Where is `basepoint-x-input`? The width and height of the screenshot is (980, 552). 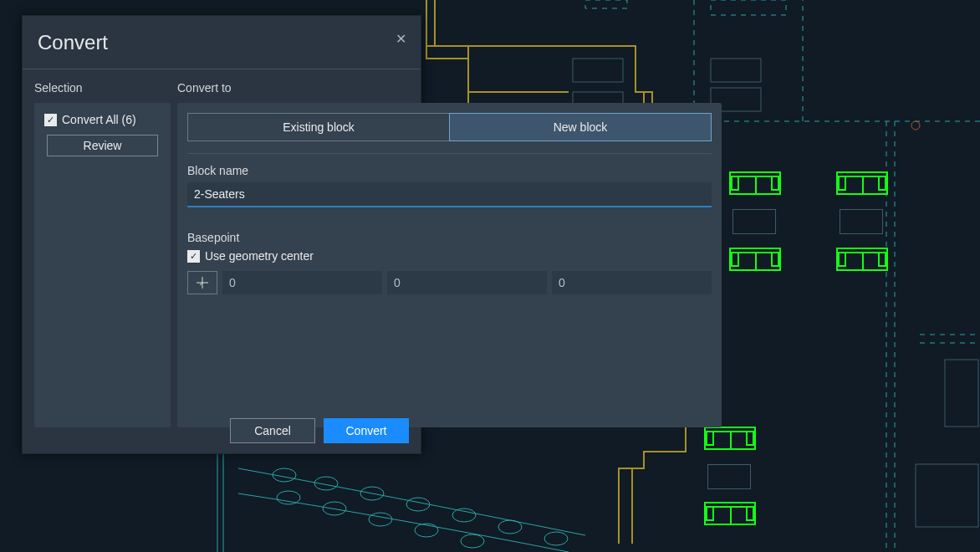
basepoint-x-input is located at coordinates (303, 283).